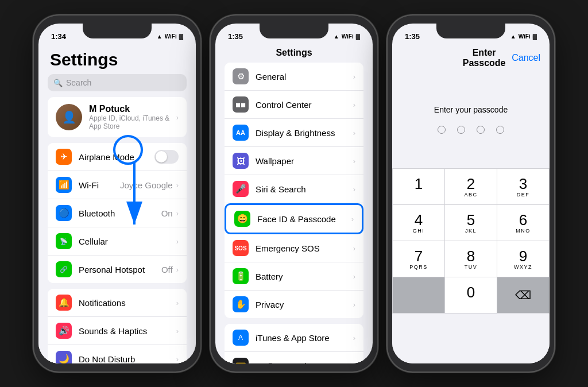 Image resolution: width=588 pixels, height=387 pixels. Describe the element at coordinates (117, 269) in the screenshot. I see `row-hotspot: 🔗 Personal Hotspot Off ›` at that location.